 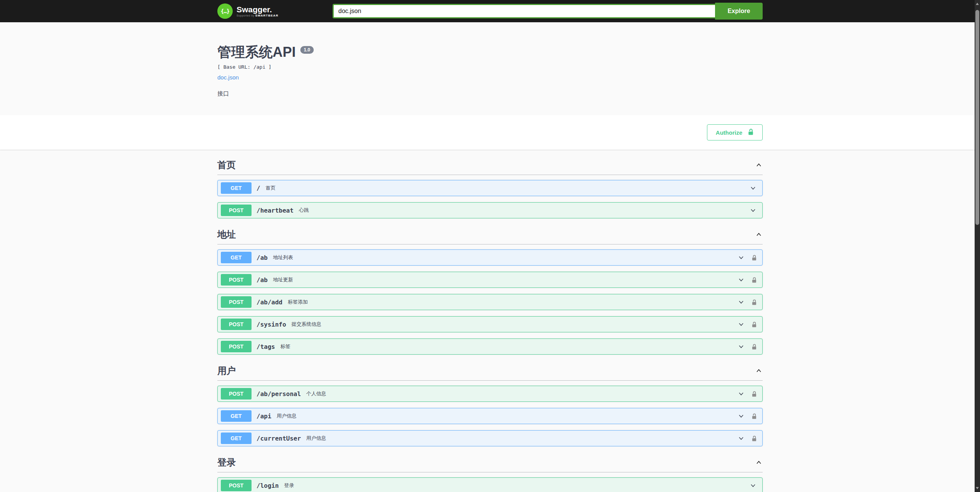 What do you see at coordinates (490, 258) in the screenshot?
I see `operation-row: GET/ab地址列表` at bounding box center [490, 258].